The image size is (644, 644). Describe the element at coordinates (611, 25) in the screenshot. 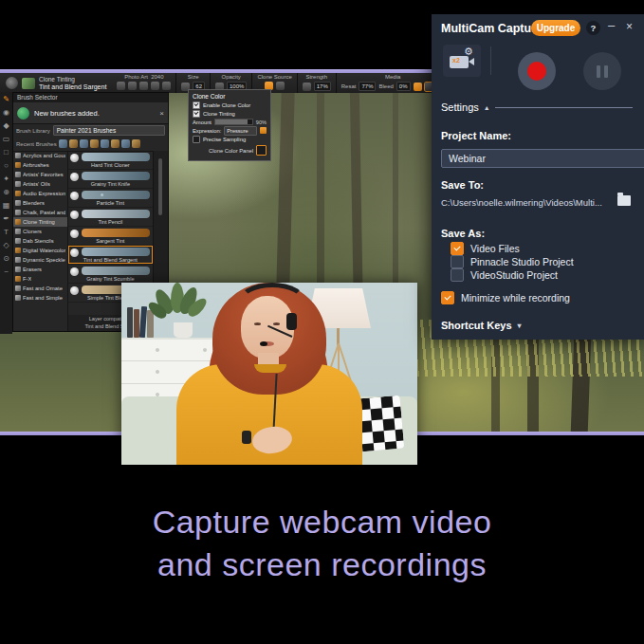

I see `minimize-icon: –` at that location.